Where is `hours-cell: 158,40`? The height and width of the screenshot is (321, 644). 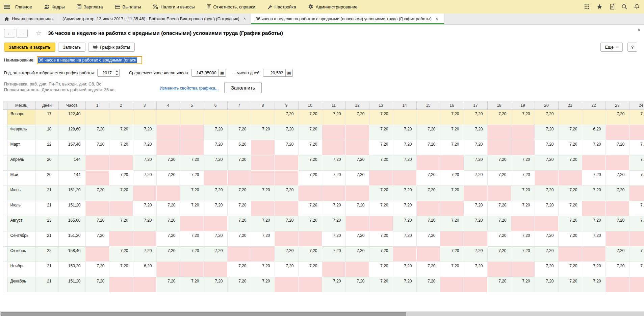
hours-cell: 158,40 is located at coordinates (72, 254).